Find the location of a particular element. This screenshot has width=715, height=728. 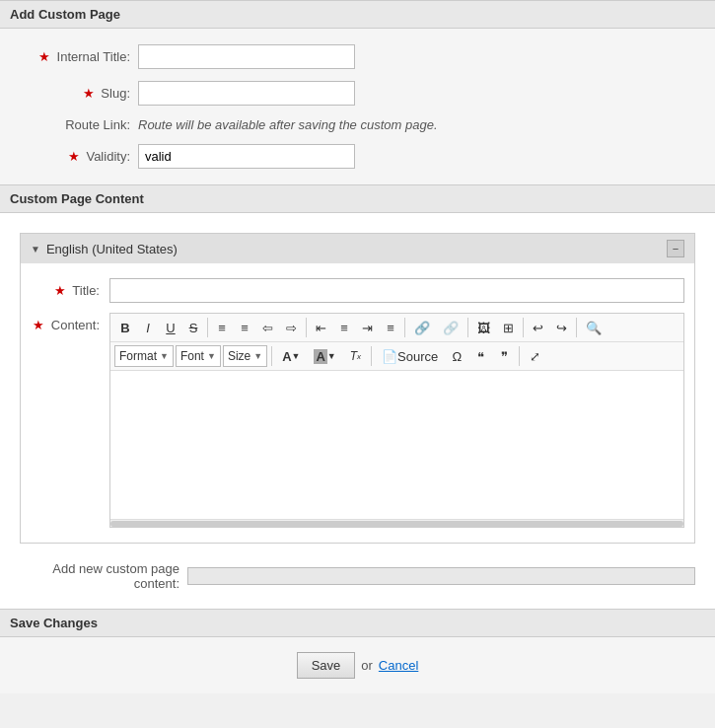

font-color-button: A ▼ is located at coordinates (291, 356).